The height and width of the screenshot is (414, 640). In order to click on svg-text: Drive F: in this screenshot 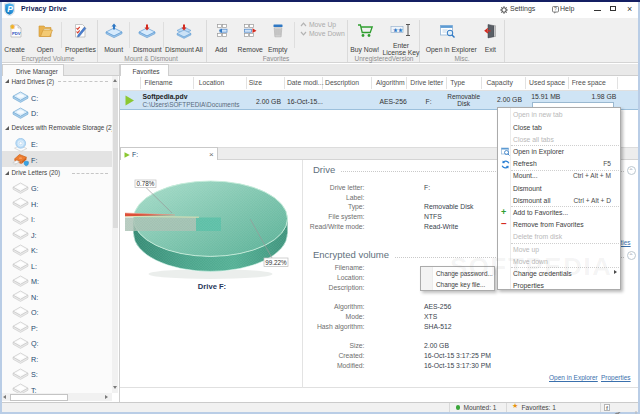, I will do `click(212, 286)`.